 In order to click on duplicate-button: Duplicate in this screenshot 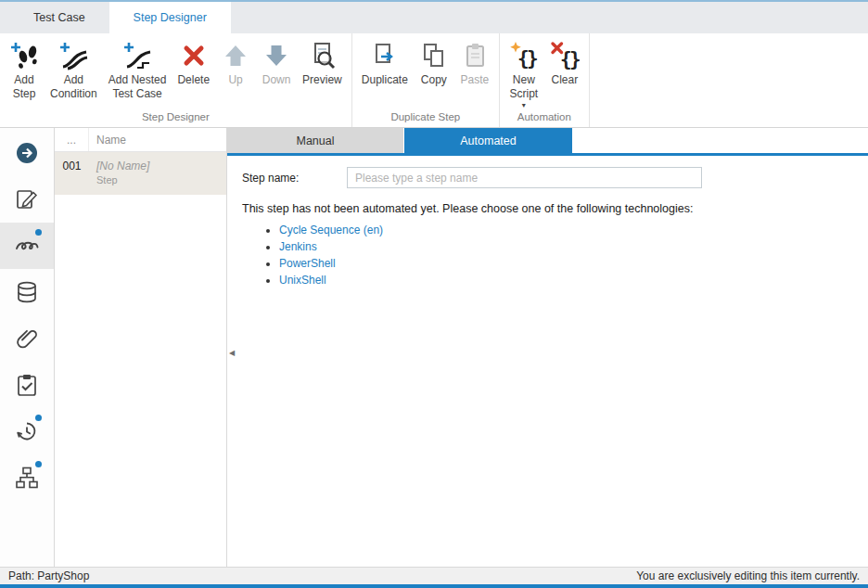, I will do `click(385, 60)`.